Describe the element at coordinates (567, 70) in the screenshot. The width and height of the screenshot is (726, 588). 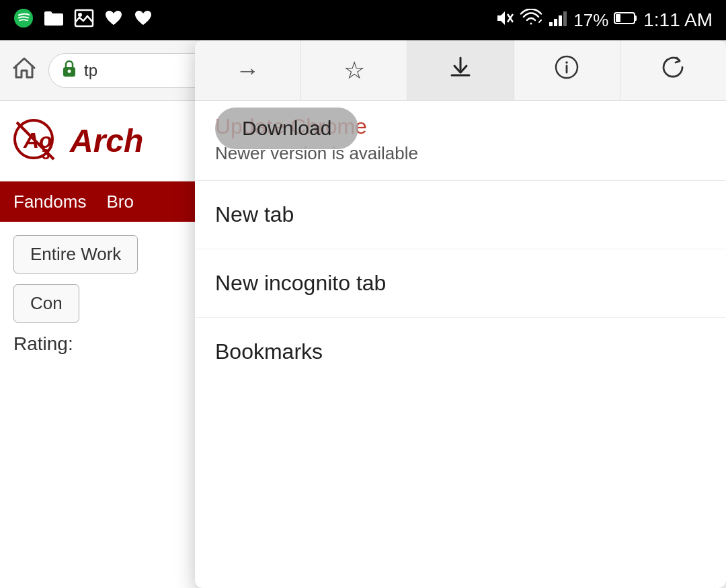
I see `info-button` at that location.